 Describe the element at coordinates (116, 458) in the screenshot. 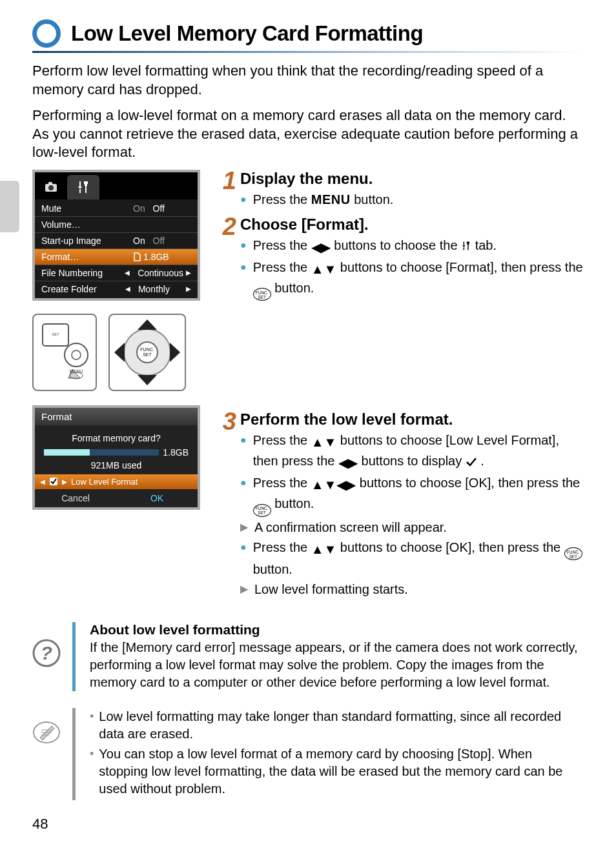

I see `format-dialog-screenshot: Format Format memory card? 1.8GB 921MB u…` at that location.